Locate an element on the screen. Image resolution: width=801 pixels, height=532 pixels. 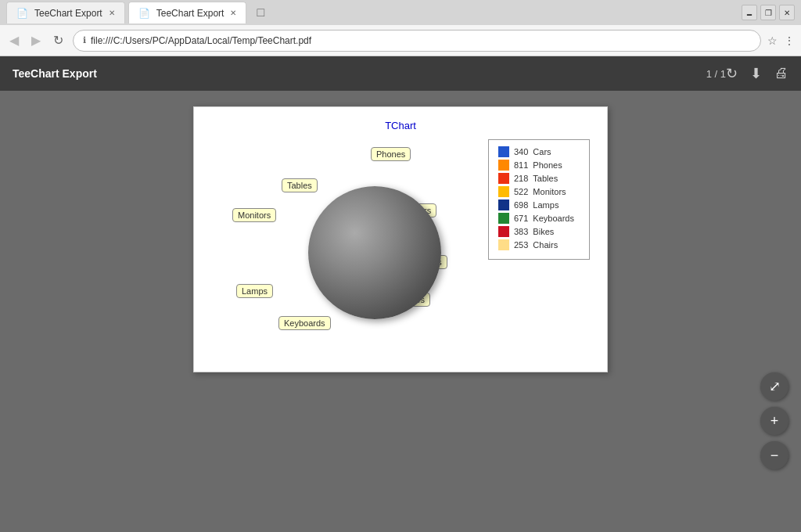
new-tab-button: □ is located at coordinates (260, 13).